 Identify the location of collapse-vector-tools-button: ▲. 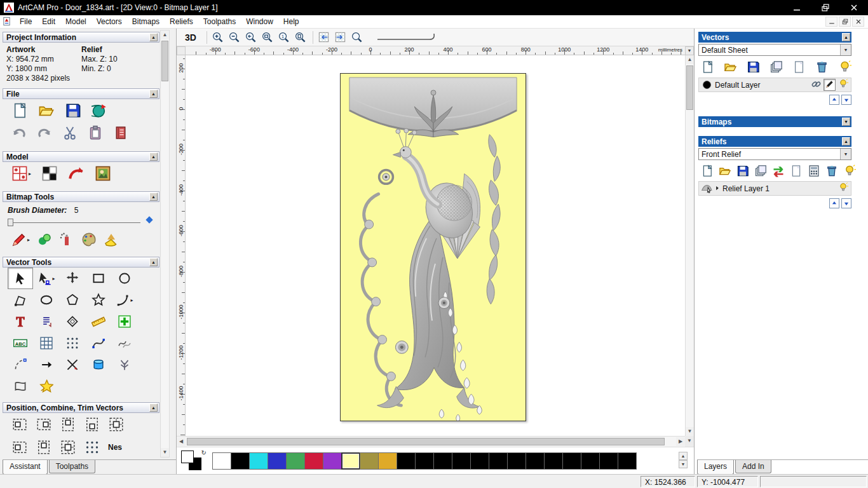
(154, 262).